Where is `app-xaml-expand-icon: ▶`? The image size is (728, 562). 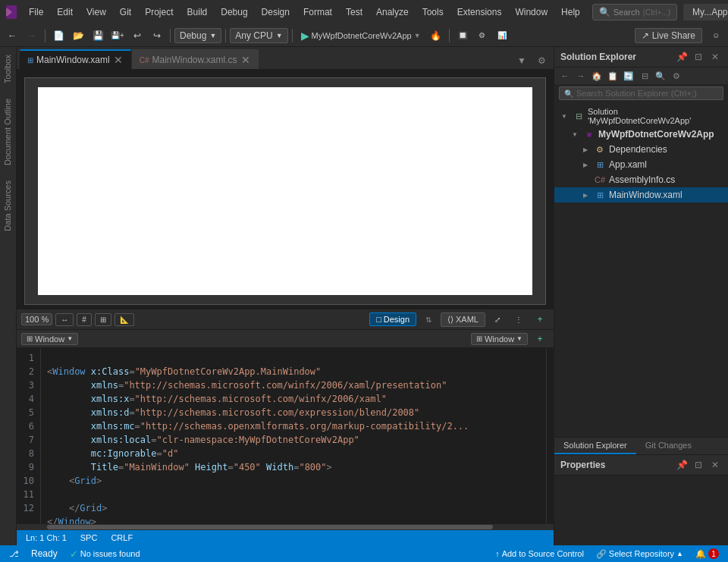
app-xaml-expand-icon: ▶ is located at coordinates (585, 165).